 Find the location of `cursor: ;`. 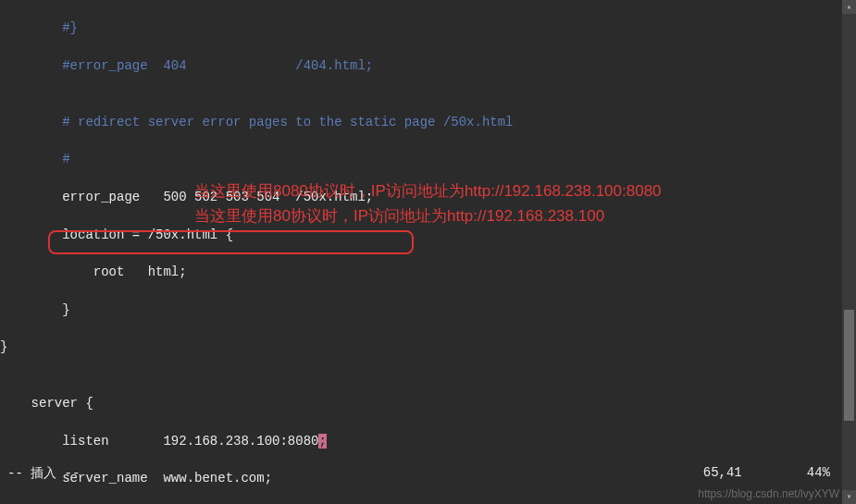

cursor: ; is located at coordinates (322, 441).